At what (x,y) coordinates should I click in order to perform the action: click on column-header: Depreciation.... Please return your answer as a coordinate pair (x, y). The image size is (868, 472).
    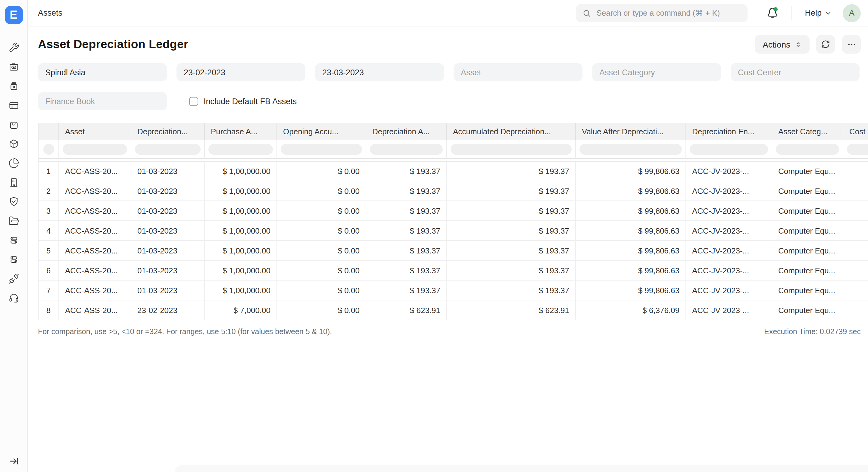
    Looking at the image, I should click on (168, 132).